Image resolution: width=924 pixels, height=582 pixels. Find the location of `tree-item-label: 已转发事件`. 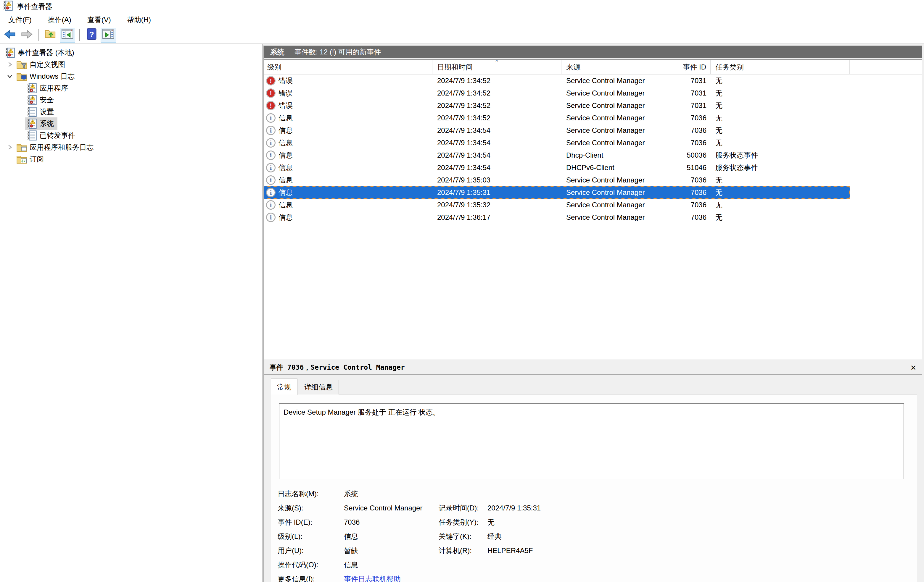

tree-item-label: 已转发事件 is located at coordinates (58, 135).